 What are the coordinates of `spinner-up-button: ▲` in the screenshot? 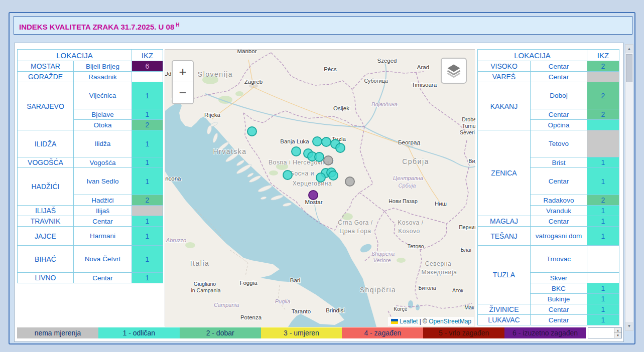 It's located at (617, 330).